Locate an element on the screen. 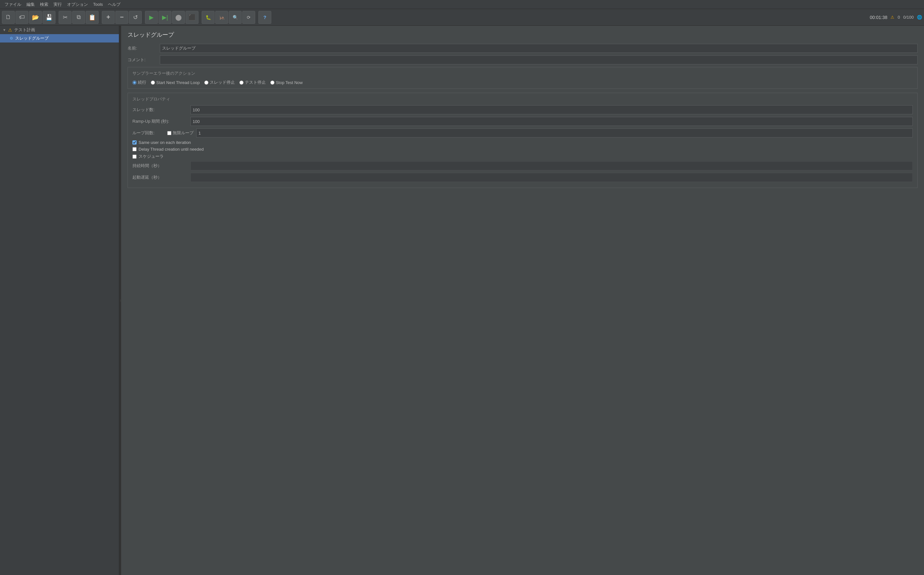 This screenshot has width=924, height=575. warning-icon: ⚠ is located at coordinates (892, 17).